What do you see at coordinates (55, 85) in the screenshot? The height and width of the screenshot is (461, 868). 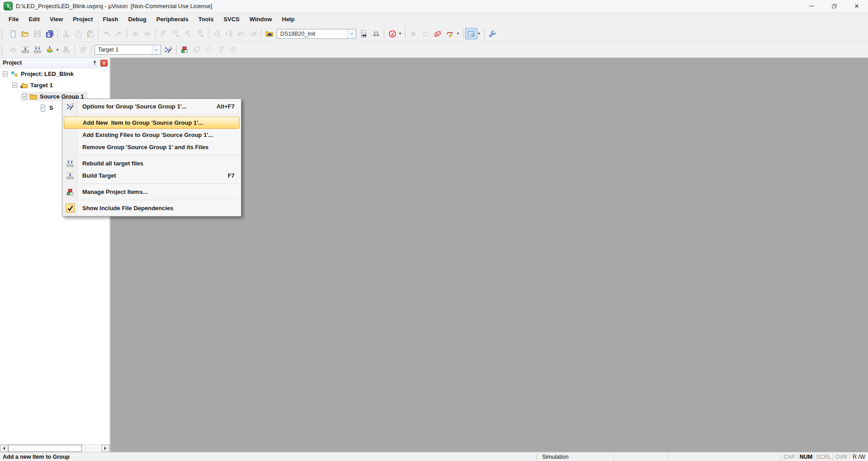 I see `tree-item-target-1: Target 1` at bounding box center [55, 85].